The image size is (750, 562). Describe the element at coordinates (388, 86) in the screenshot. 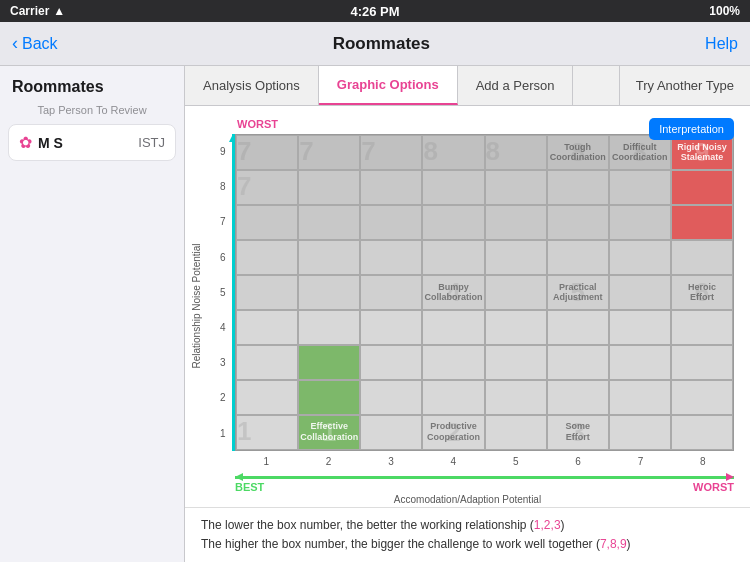

I see `tab-graphic: Graphic Options` at that location.